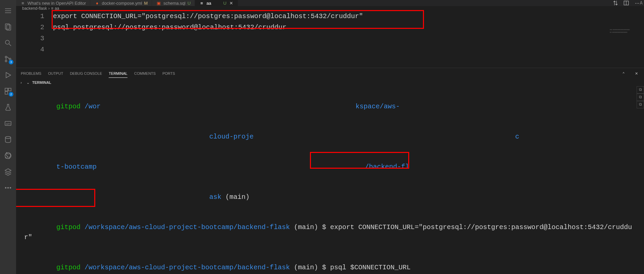 Image resolution: width=644 pixels, height=274 pixels. I want to click on terminal-instance-icon: ⧉, so click(640, 105).